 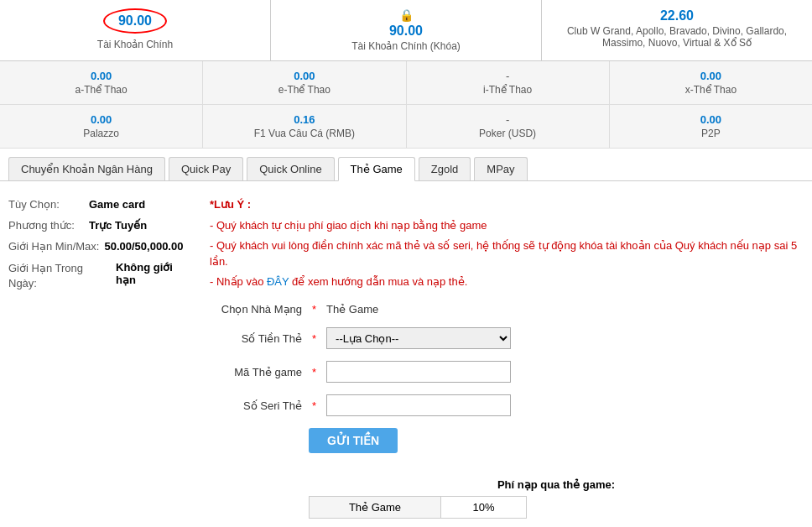 I want to click on form-row-ma-the: Mã Thẻ game *, so click(x=507, y=372).